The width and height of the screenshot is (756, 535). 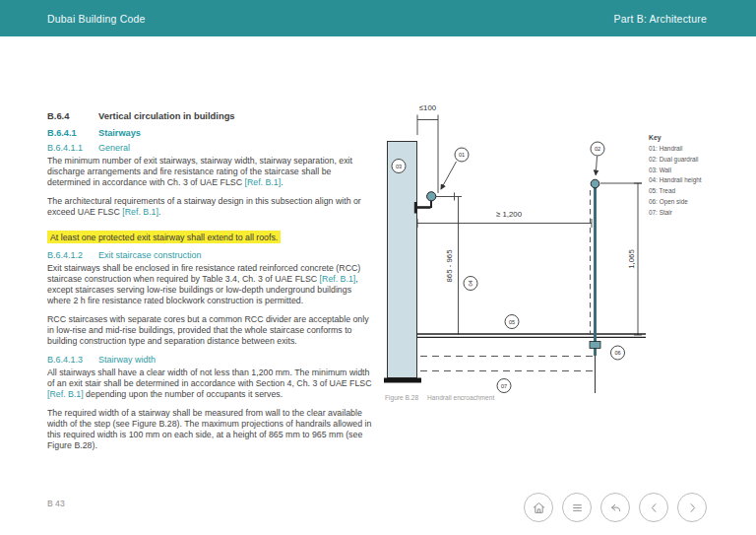 What do you see at coordinates (654, 507) in the screenshot?
I see `previous-page-button` at bounding box center [654, 507].